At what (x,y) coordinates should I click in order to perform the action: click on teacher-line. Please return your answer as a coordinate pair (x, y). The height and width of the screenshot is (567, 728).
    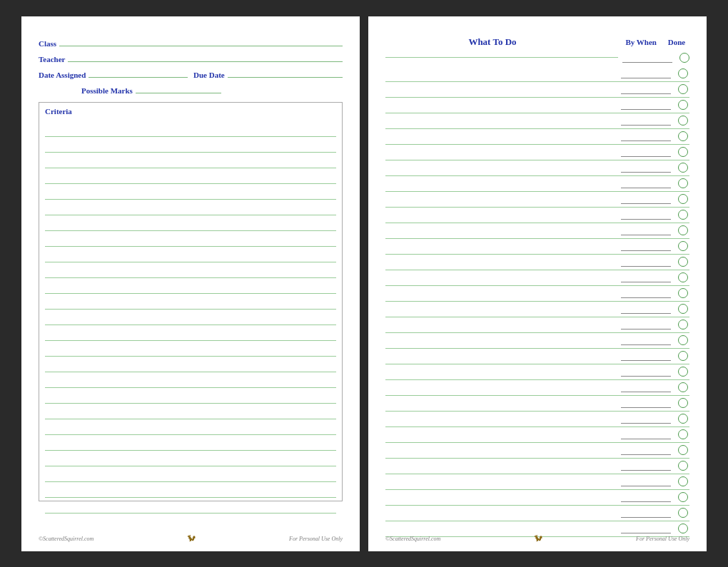
    Looking at the image, I should click on (206, 57).